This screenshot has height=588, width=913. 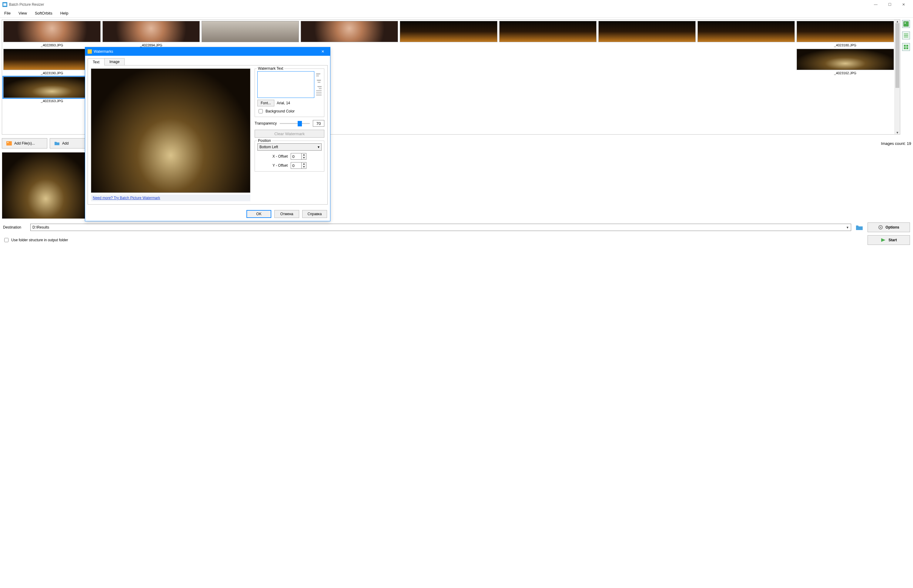 What do you see at coordinates (57, 144) in the screenshot?
I see `folder-icon` at bounding box center [57, 144].